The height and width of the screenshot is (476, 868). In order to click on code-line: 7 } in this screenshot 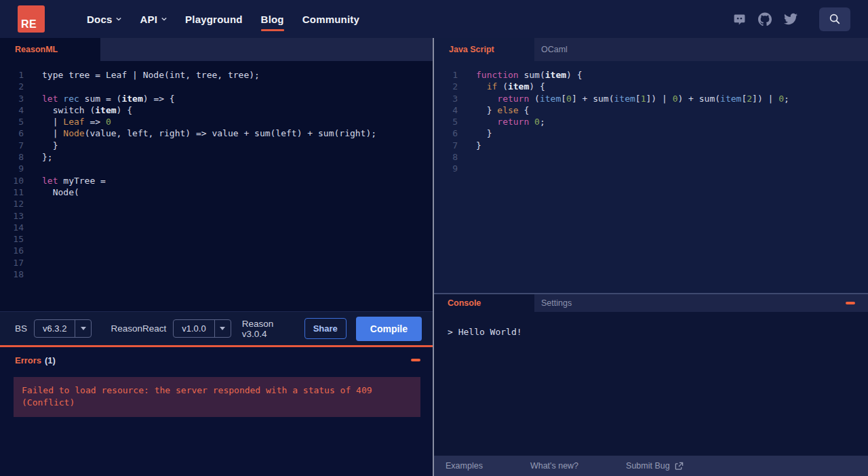, I will do `click(216, 145)`.